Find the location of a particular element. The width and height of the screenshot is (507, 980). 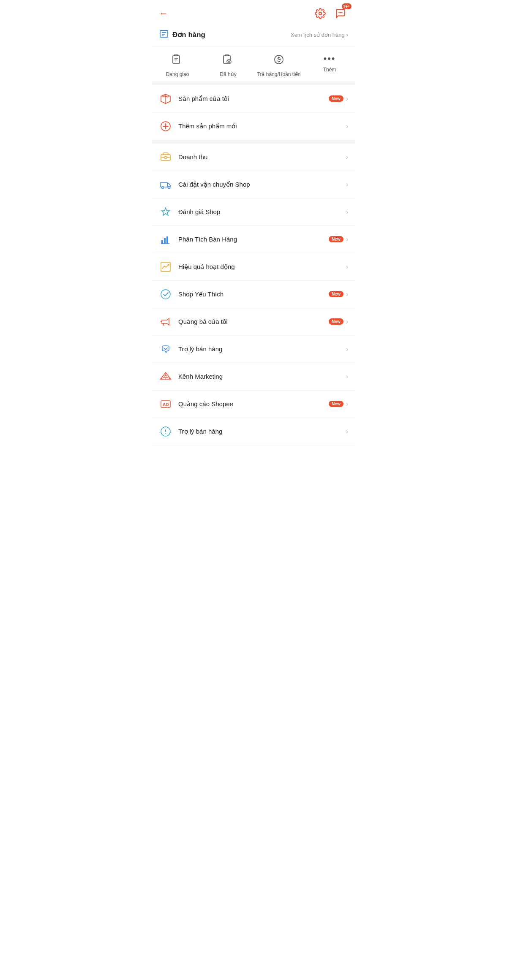

chat-button: 99+ is located at coordinates (341, 14).